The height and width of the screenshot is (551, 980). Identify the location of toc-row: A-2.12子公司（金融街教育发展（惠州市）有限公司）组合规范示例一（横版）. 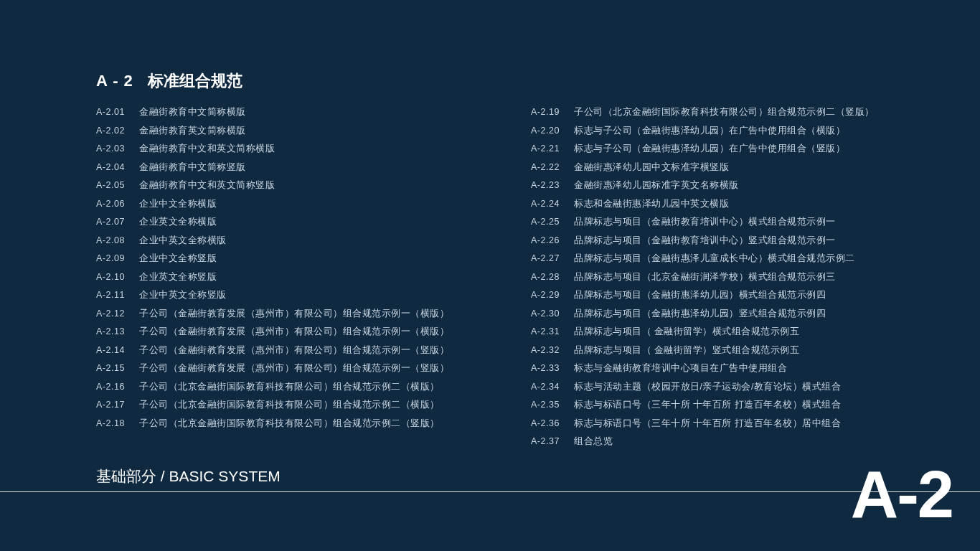
(299, 317).